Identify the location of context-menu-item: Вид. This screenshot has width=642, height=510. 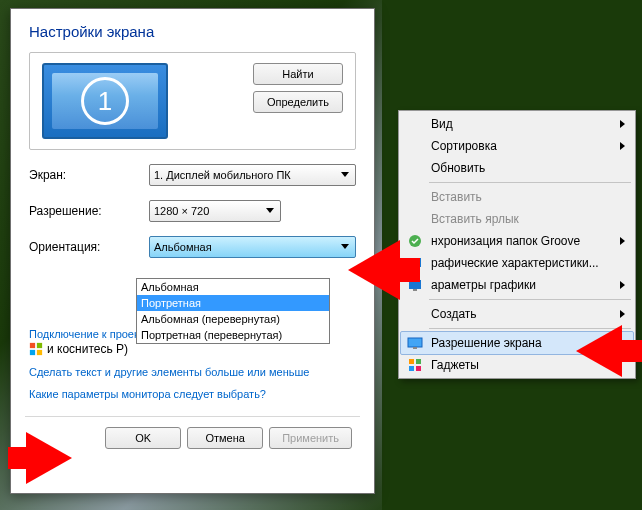
(517, 124).